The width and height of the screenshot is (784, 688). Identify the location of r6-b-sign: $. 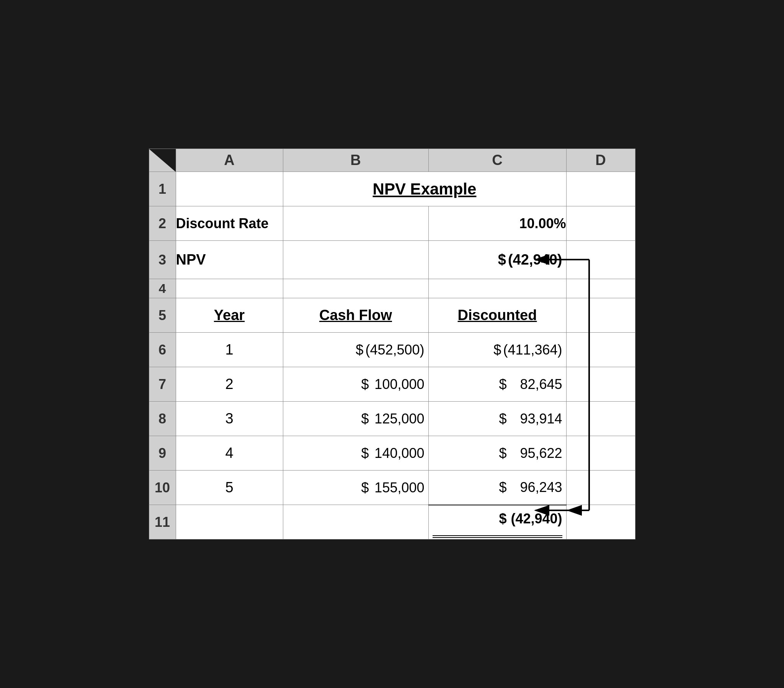
(359, 350).